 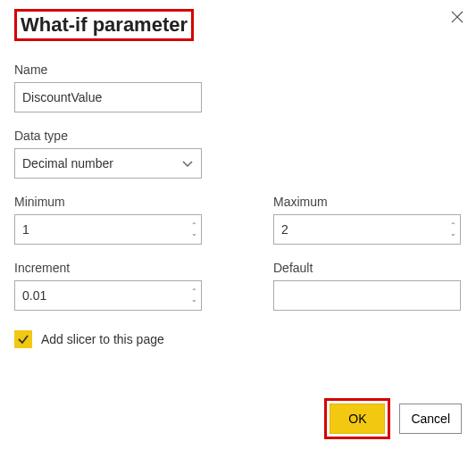 I want to click on ok-button: OK, so click(x=357, y=419).